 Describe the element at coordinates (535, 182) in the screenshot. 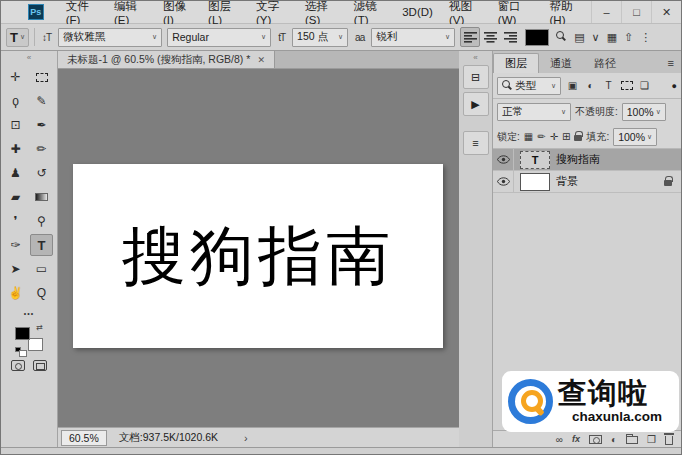

I see `layer-thumbnail` at that location.